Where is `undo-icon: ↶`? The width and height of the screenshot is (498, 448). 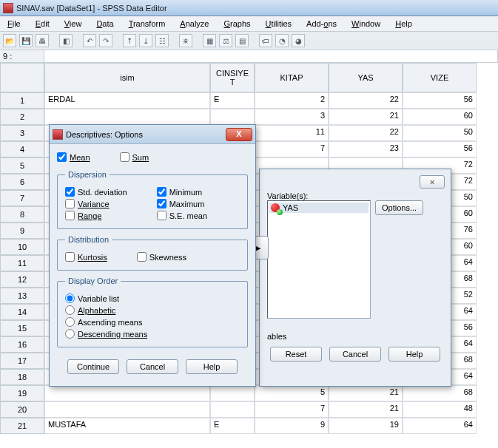
undo-icon: ↶ is located at coordinates (90, 41).